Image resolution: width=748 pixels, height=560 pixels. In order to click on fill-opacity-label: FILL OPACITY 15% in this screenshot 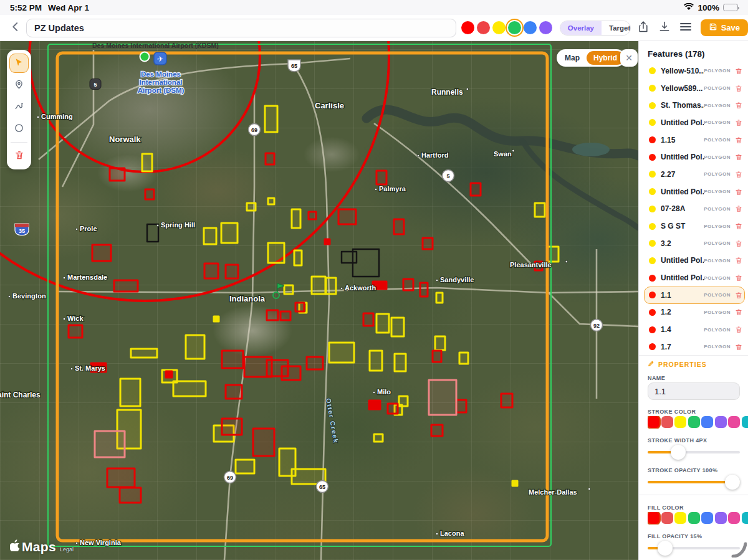, I will do `click(674, 536)`.